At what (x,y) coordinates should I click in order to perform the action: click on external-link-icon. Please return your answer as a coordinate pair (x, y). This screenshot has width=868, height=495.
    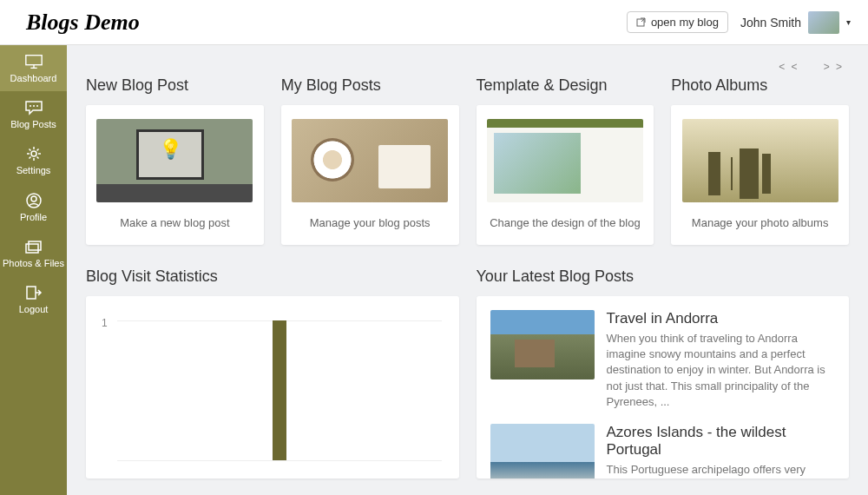
    Looking at the image, I should click on (641, 23).